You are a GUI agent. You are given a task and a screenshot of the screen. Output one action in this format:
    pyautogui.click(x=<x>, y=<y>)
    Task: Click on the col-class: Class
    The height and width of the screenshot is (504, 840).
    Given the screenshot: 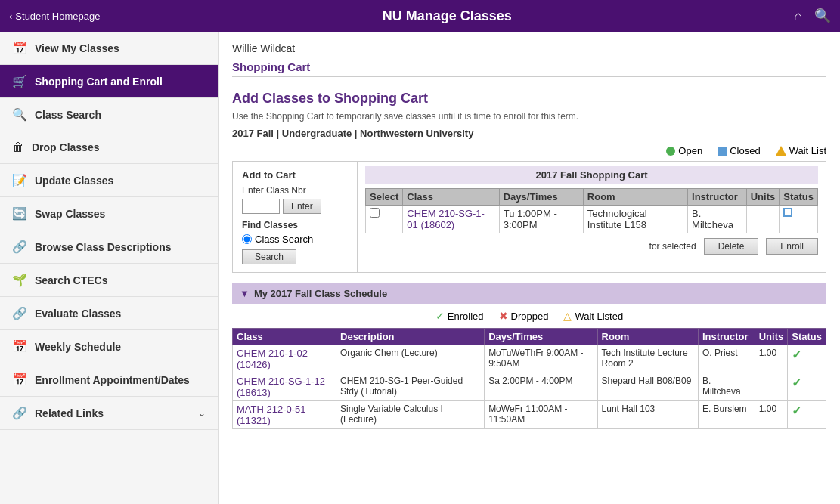 What is the action you would take?
    pyautogui.click(x=451, y=197)
    